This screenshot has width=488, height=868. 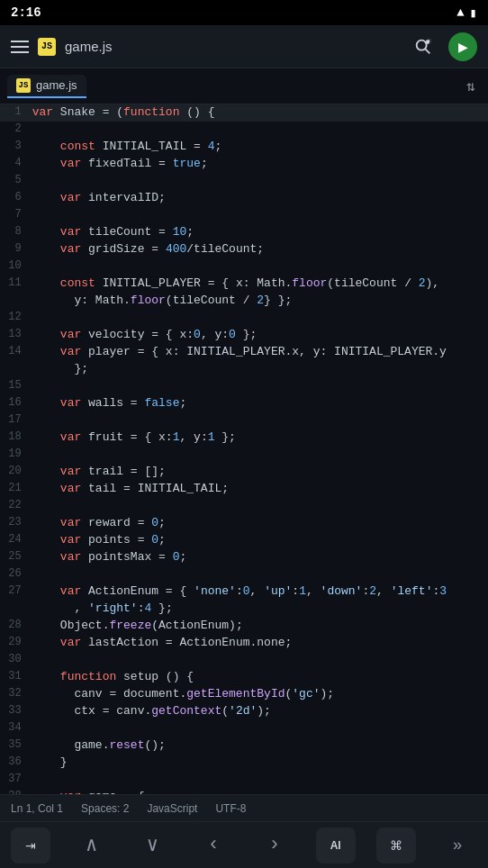 What do you see at coordinates (244, 353) in the screenshot?
I see `code-row: 14 var player = { x: INITIAL_PLAYER.x, y…` at bounding box center [244, 353].